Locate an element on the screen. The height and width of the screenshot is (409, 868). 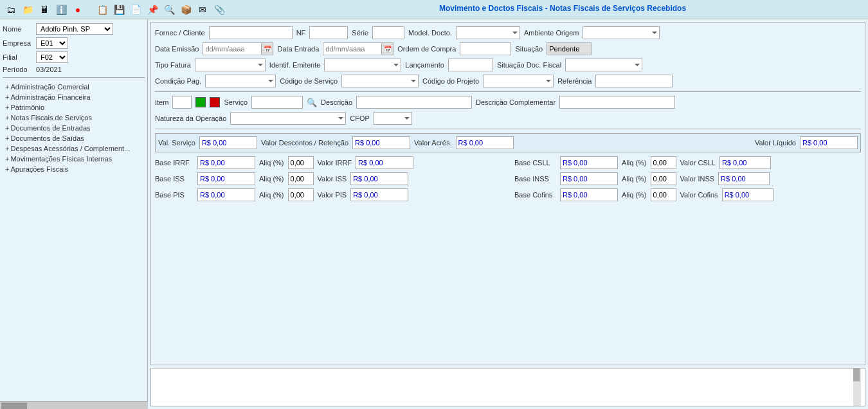
data-entrada-cal-btn: 📅 is located at coordinates (387, 49).